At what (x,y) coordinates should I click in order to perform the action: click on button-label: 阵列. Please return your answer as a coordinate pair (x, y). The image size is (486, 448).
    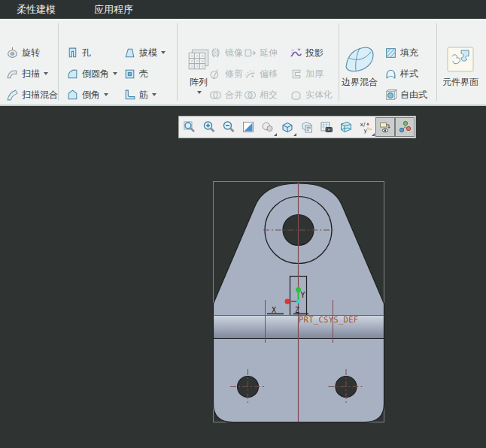
    Looking at the image, I should click on (199, 83).